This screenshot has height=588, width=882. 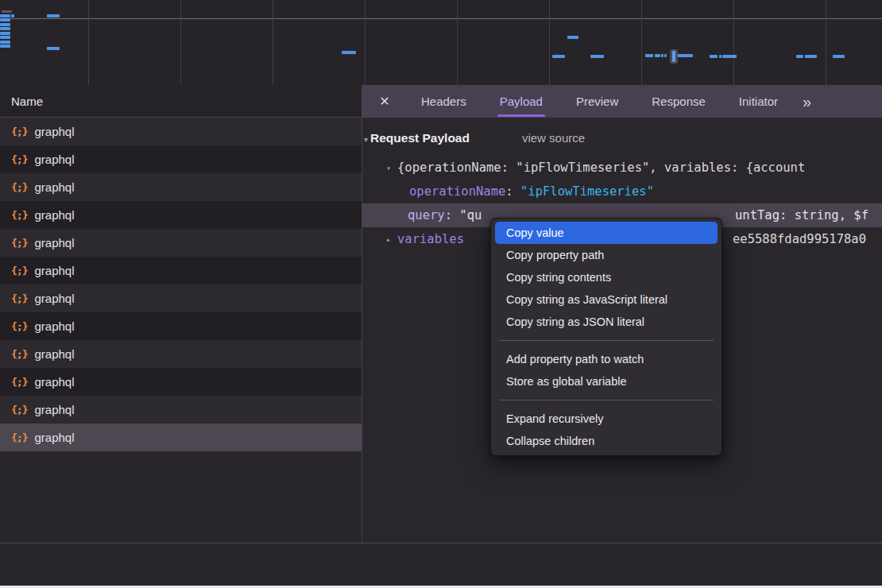 What do you see at coordinates (441, 43) in the screenshot?
I see `network-overview-timeline` at bounding box center [441, 43].